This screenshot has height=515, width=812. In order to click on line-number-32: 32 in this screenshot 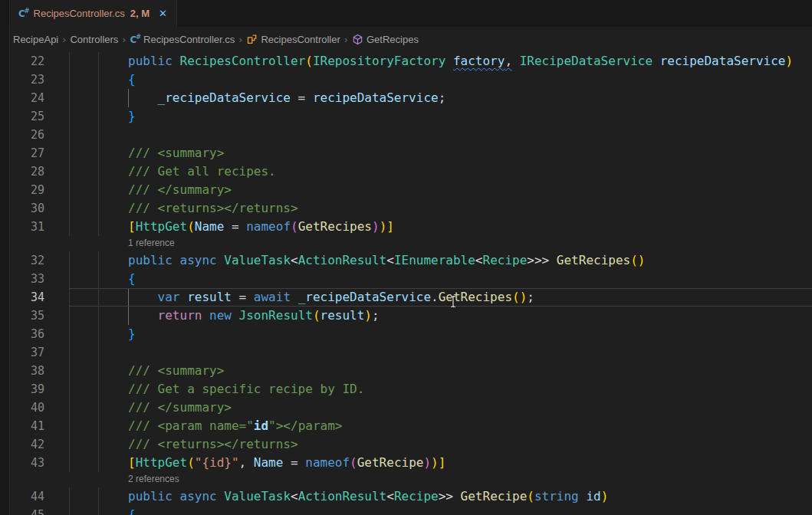, I will do `click(40, 261)`.